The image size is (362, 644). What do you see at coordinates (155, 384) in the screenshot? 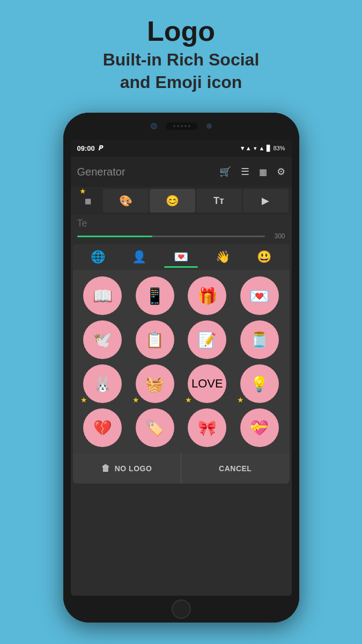
I see `icon-cell-10: 🧺 ★` at bounding box center [155, 384].